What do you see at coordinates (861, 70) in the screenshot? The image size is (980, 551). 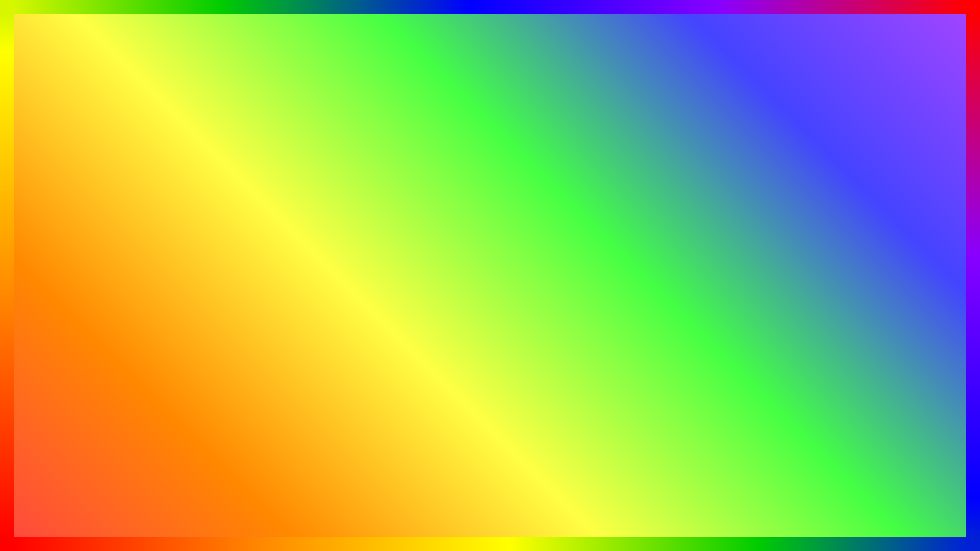 I see `swatch-steelblue` at bounding box center [861, 70].